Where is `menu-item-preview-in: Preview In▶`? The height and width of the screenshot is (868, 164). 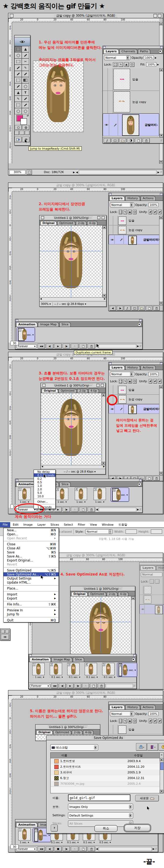 menu-item-preview-in: Preview In▶ is located at coordinates (31, 610).